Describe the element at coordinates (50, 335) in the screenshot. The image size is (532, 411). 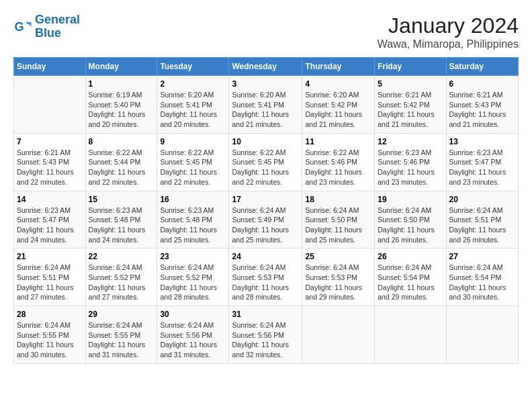
I see `calendar-cell: 28Sunrise: 6:24 AMSunset: 5:55 PMDayligh…` at that location.